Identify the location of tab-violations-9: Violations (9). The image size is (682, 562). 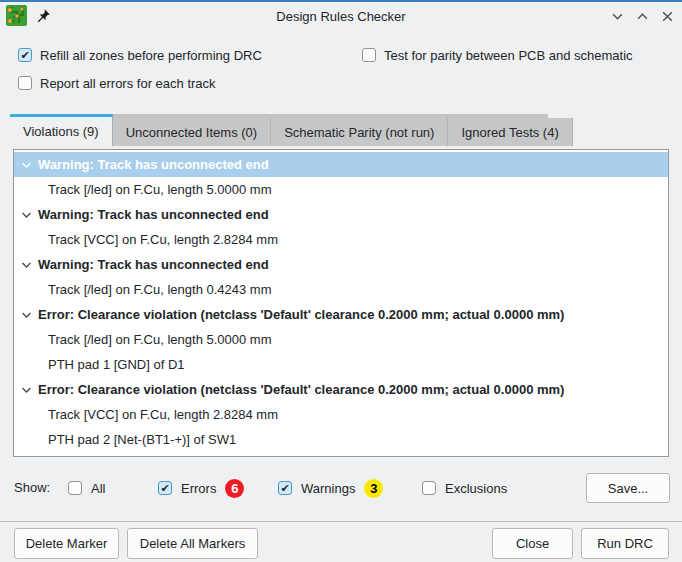
(62, 130).